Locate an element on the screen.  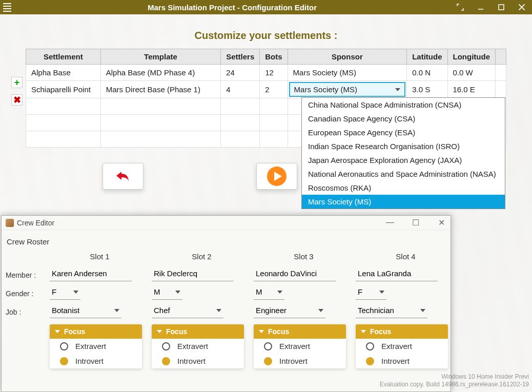
job-select-2: Chef is located at coordinates (188, 311).